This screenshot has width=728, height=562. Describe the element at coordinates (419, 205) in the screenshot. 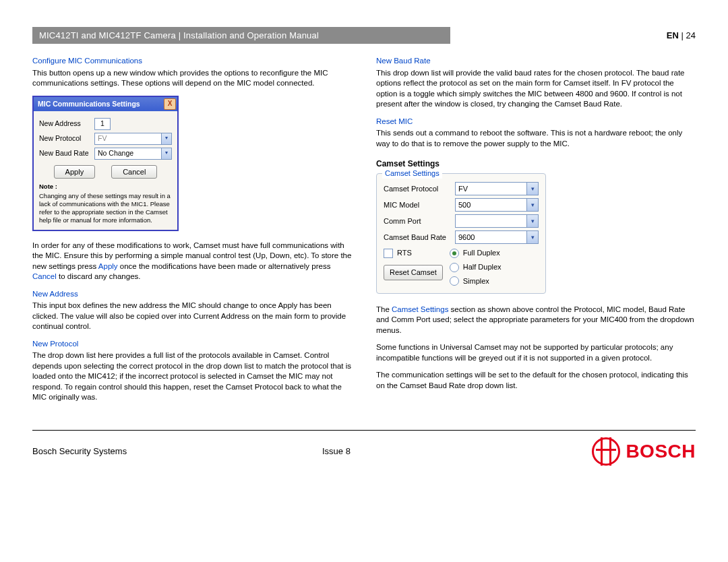

I see `mic-model-label: MIC Model` at that location.